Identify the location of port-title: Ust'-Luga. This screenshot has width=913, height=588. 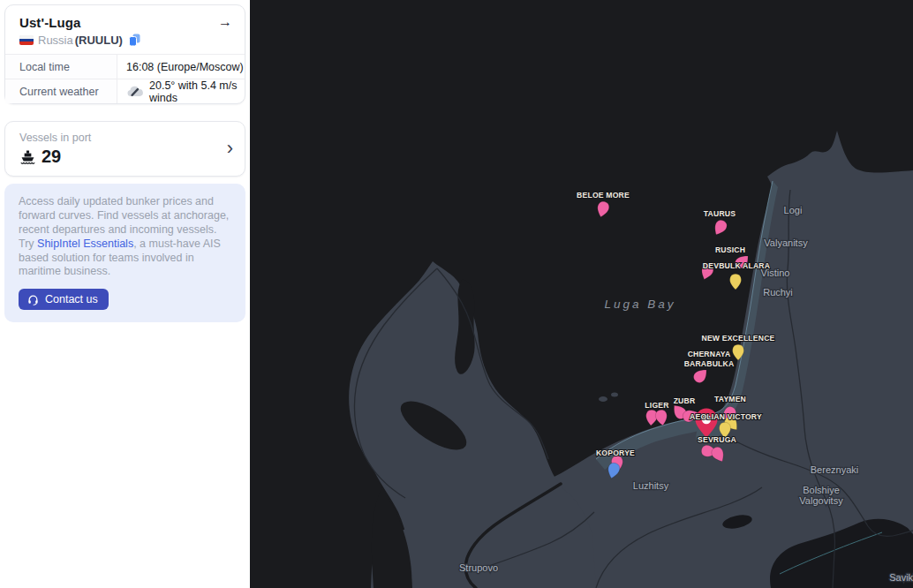
(49, 23).